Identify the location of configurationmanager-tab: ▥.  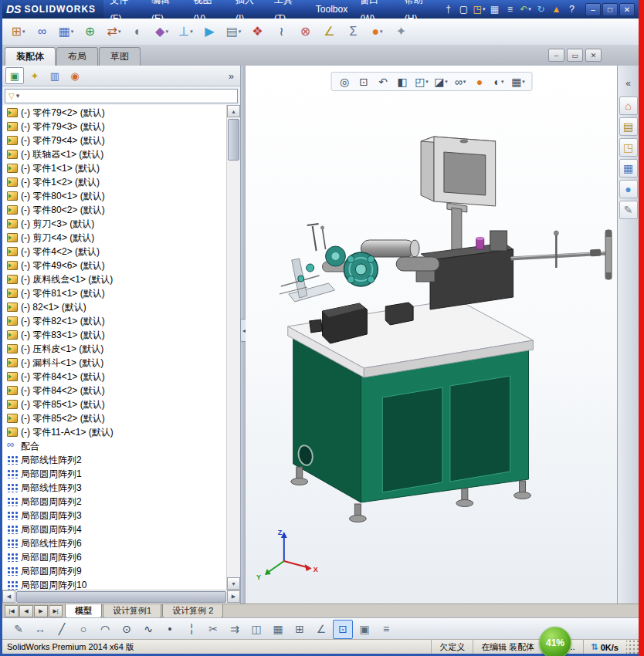
(55, 76).